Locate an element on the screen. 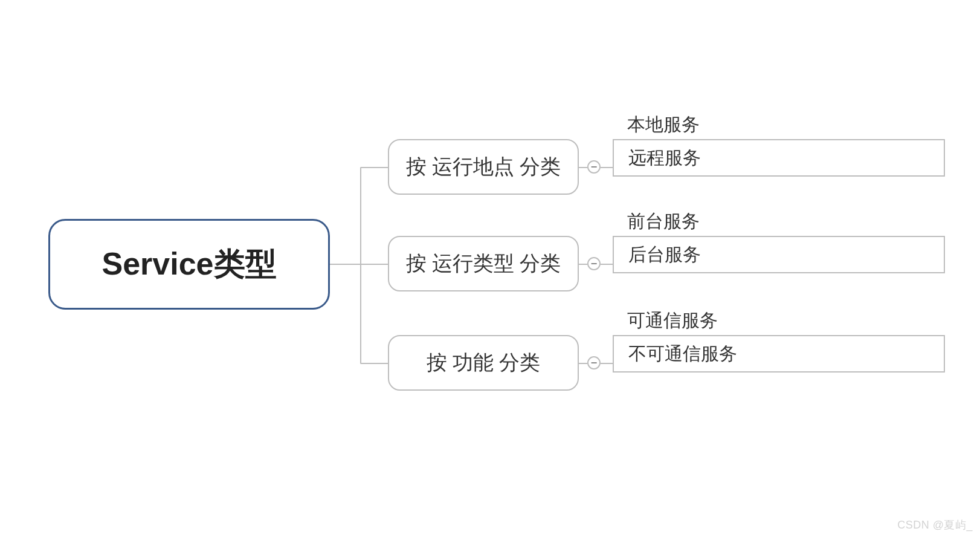  leaf-label: 前台服务 is located at coordinates (663, 221).